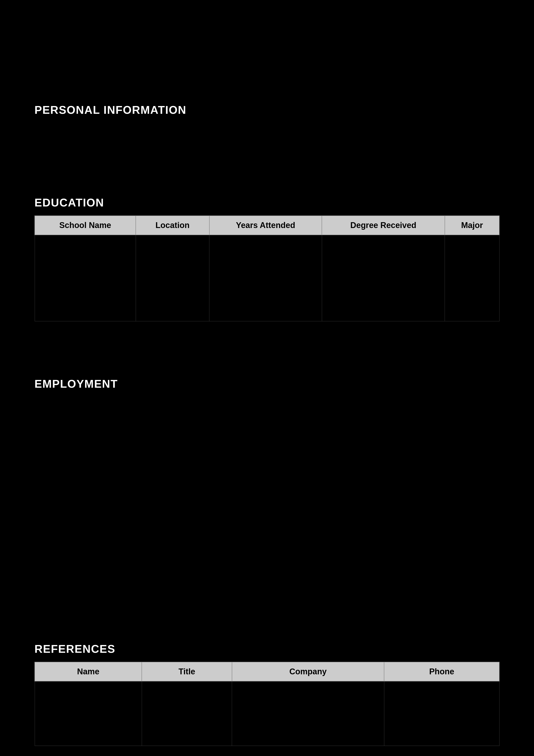 The width and height of the screenshot is (534, 756). What do you see at coordinates (172, 278) in the screenshot?
I see `education-row1-location` at bounding box center [172, 278].